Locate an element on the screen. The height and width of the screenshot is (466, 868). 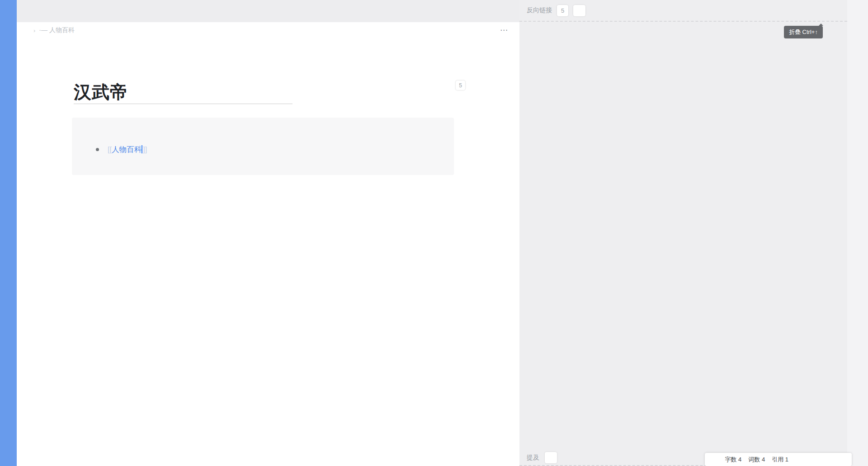
more-button: ⋯ is located at coordinates (505, 30).